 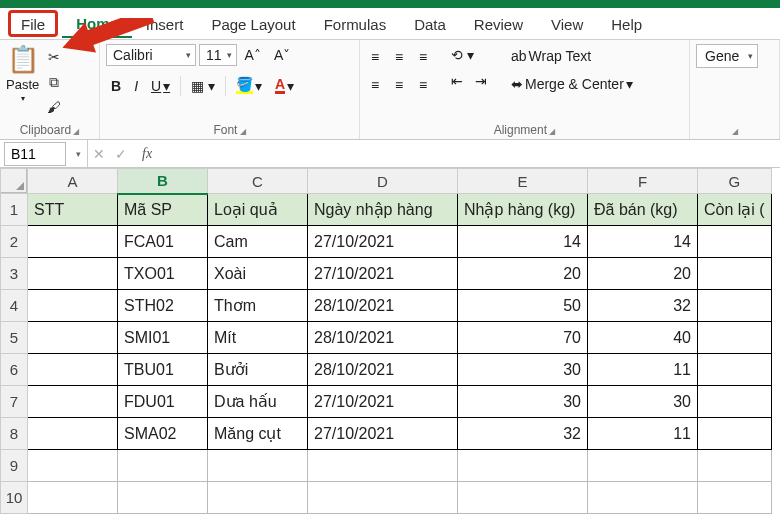 I want to click on cell: TXO01, so click(x=163, y=274).